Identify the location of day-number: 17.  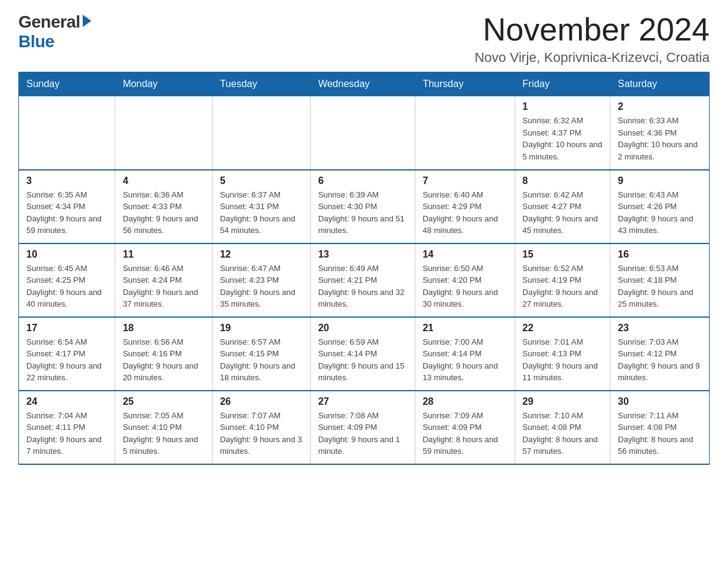
(67, 328).